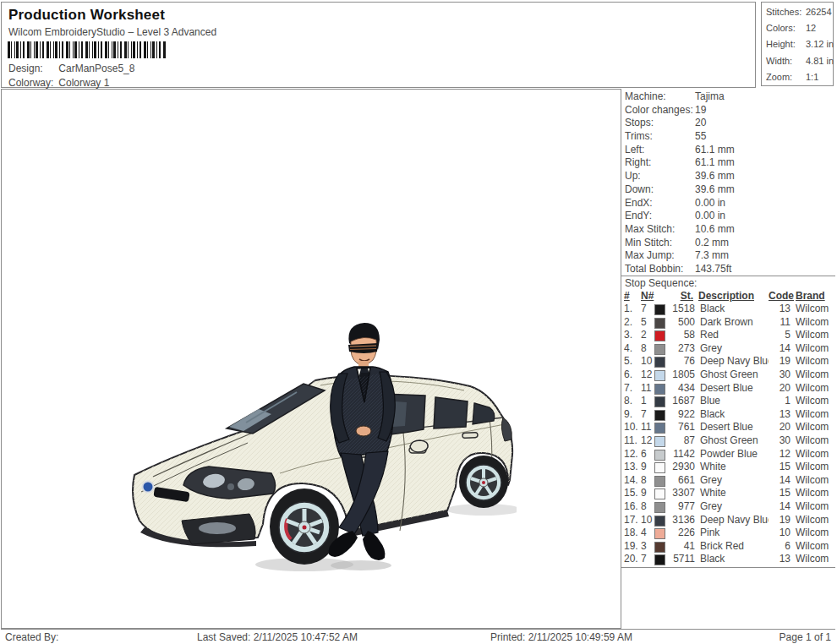  I want to click on stat-value: 26254, so click(818, 12).